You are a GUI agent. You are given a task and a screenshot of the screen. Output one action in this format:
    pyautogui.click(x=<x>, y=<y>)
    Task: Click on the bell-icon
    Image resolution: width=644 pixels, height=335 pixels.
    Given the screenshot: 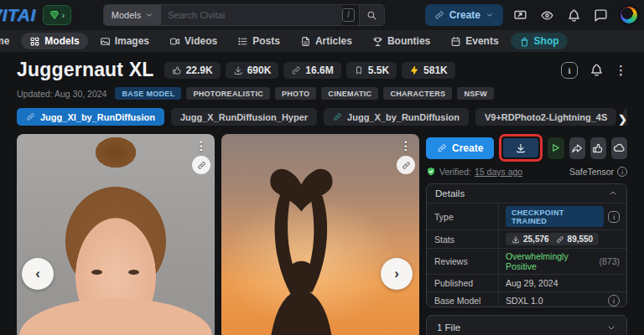 What is the action you would take?
    pyautogui.click(x=597, y=70)
    